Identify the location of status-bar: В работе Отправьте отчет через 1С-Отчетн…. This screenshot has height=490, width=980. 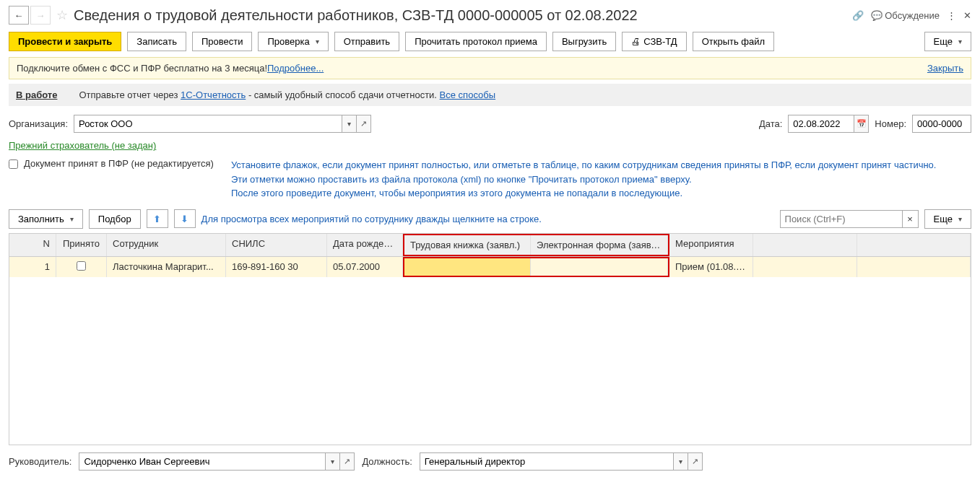
(490, 95).